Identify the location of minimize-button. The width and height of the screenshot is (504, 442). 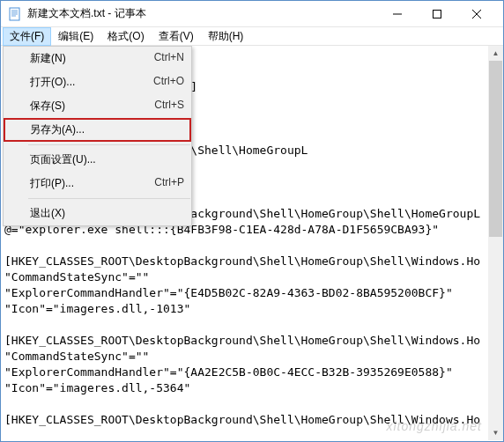
(397, 14).